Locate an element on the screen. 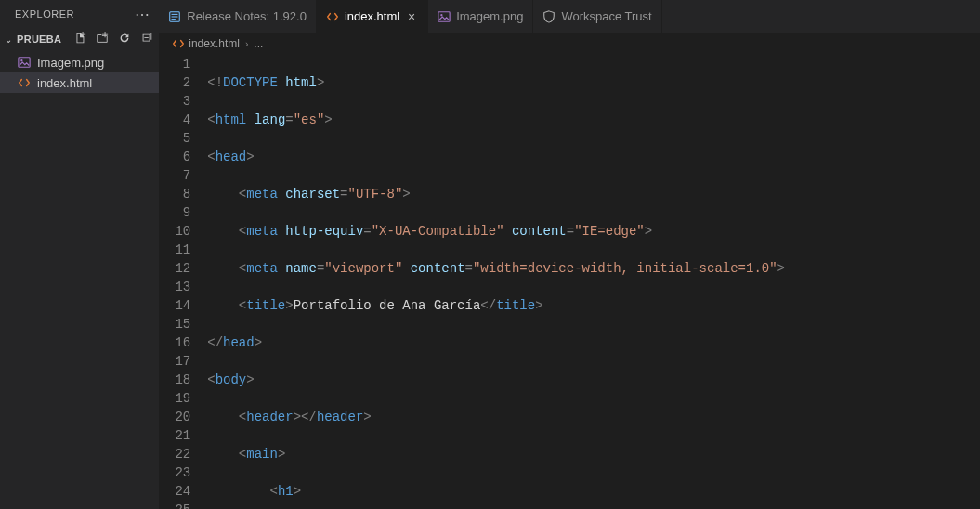 This screenshot has height=509, width=980. breadcrumb: index.html › ... is located at coordinates (569, 44).